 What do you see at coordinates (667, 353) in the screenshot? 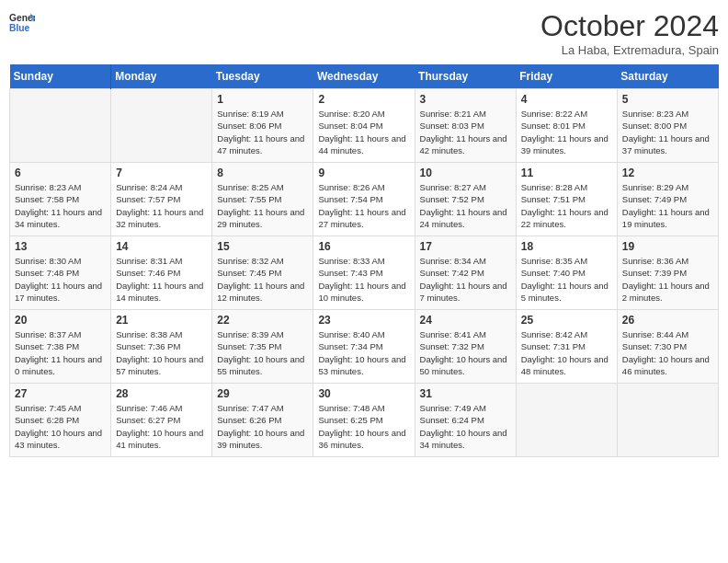
I see `day-info: Sunrise: 8:44 AM Sunset: 7:30 PM Dayligh…` at bounding box center [667, 353].